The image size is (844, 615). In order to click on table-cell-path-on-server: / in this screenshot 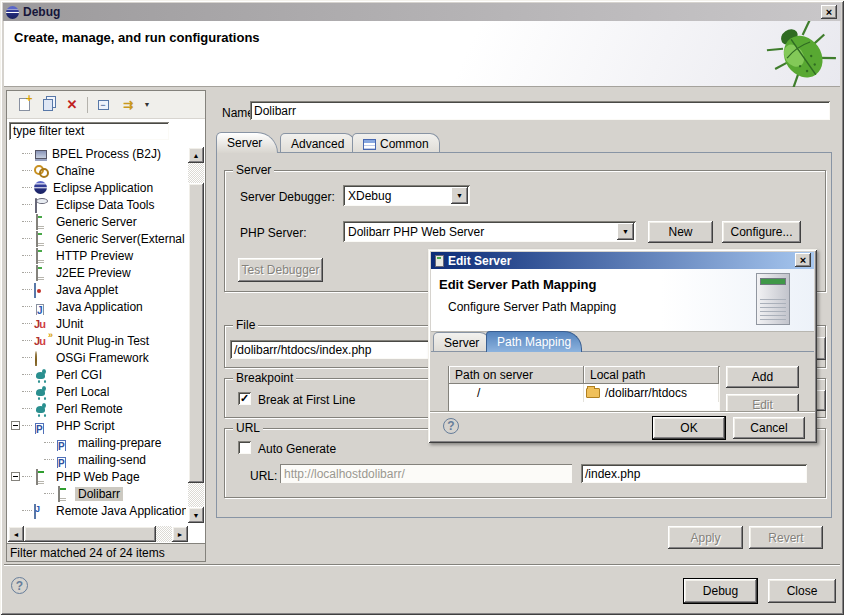, I will do `click(516, 393)`.